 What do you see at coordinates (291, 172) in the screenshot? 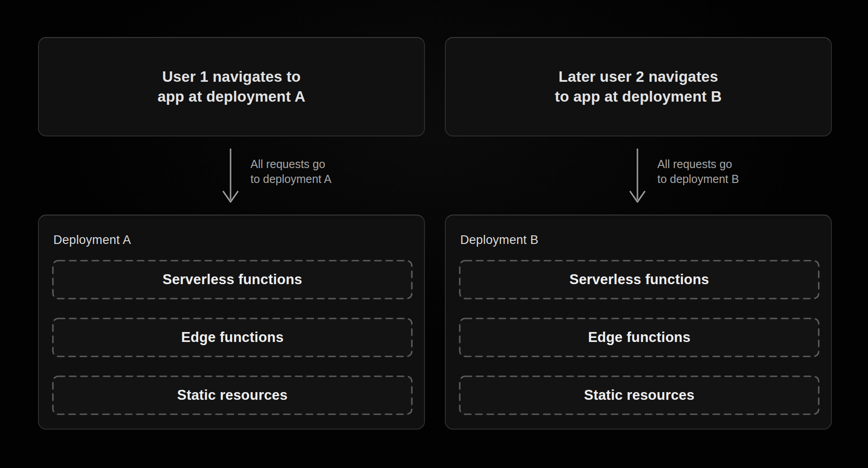
I see `arrow-label: All requests go to deployment A` at bounding box center [291, 172].